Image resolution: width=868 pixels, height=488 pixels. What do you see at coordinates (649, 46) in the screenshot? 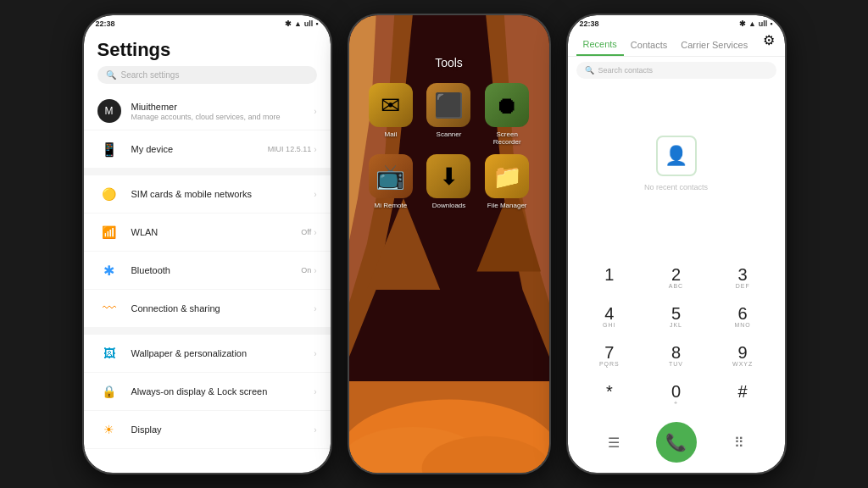
I see `tab-contacts: Contacts` at bounding box center [649, 46].